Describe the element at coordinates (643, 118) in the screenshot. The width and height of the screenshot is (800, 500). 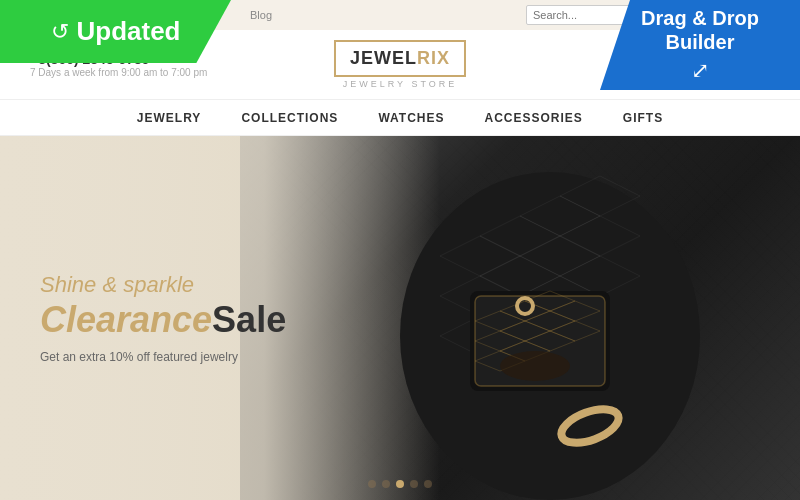
I see `nav-item-gifts: GIFTS` at that location.